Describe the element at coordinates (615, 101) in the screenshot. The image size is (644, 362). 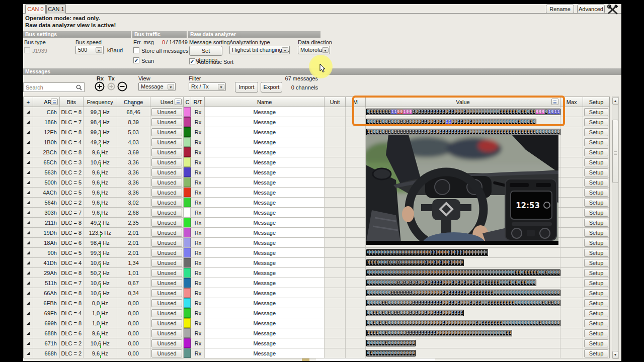
I see `scroll-up-icon: ▲` at that location.